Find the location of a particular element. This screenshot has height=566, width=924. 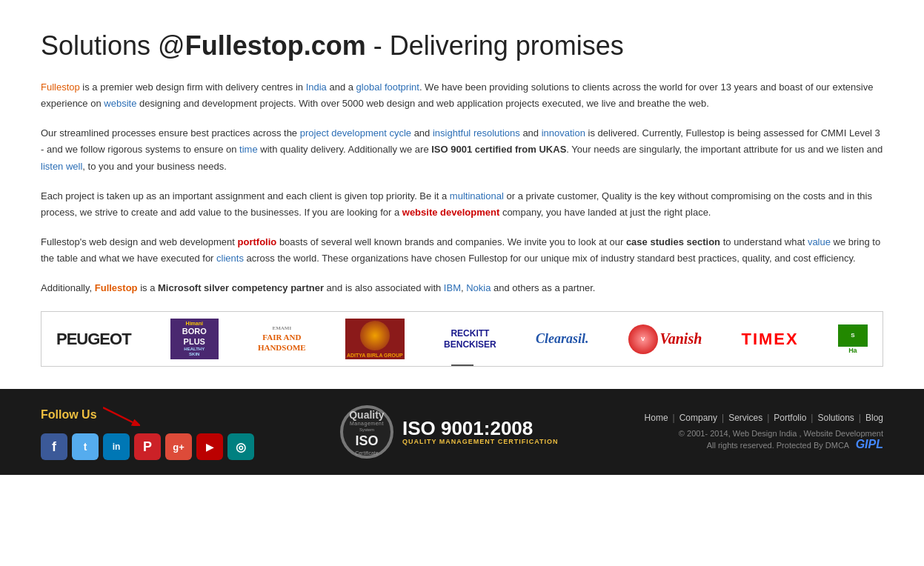

timex-logo: TIMEX is located at coordinates (769, 339).